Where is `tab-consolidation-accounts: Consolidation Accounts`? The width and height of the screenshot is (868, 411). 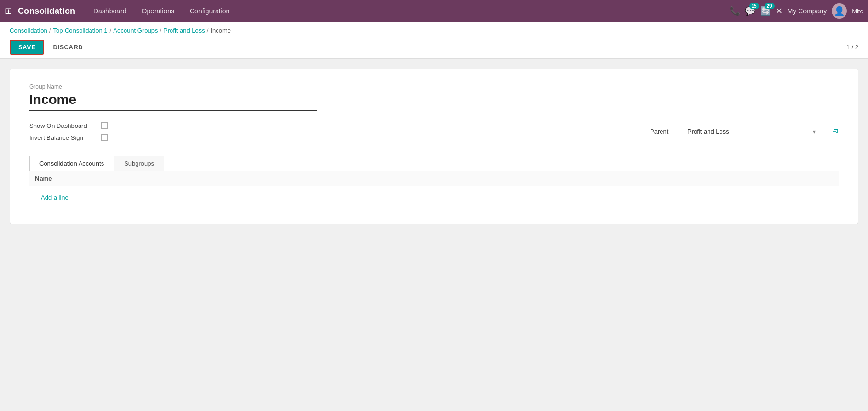 tab-consolidation-accounts: Consolidation Accounts is located at coordinates (72, 163).